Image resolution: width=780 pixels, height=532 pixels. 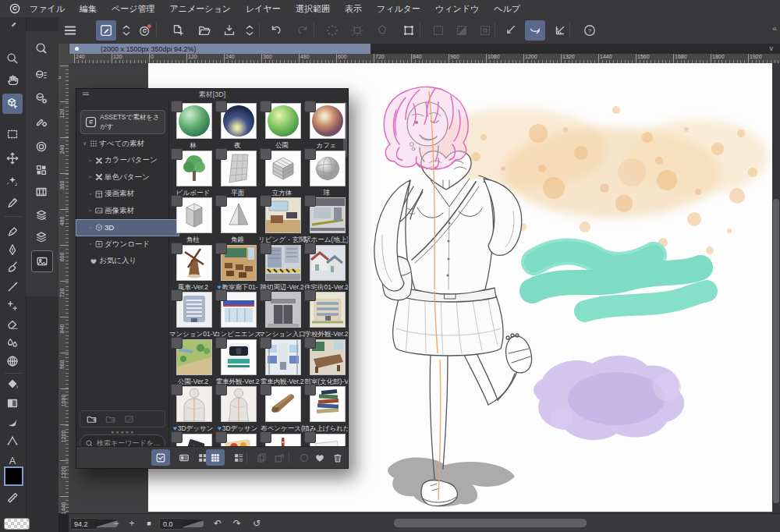 I want to click on reset-view-button: ↺, so click(x=257, y=523).